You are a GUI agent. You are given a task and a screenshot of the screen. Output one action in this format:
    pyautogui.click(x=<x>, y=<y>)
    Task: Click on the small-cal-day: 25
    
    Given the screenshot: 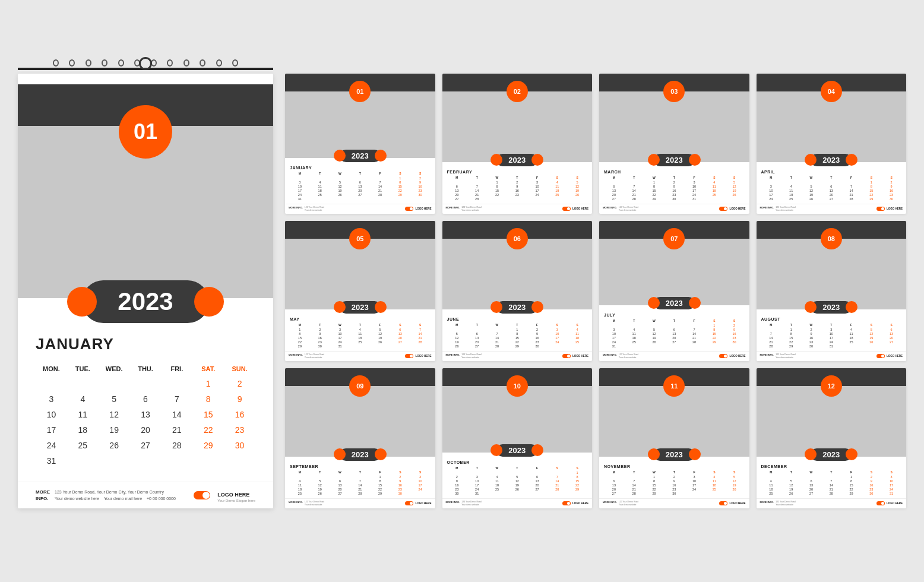 What is the action you would take?
    pyautogui.click(x=791, y=199)
    